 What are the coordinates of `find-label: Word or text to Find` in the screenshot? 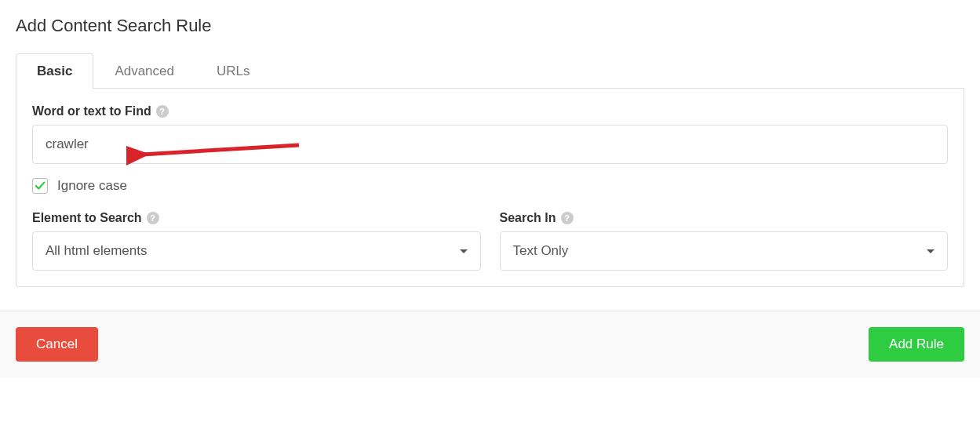 It's located at (92, 111).